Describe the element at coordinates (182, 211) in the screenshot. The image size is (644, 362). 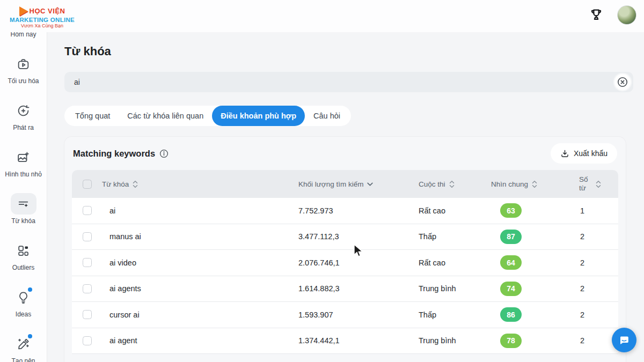
I see `keyword-cell: ai` at that location.